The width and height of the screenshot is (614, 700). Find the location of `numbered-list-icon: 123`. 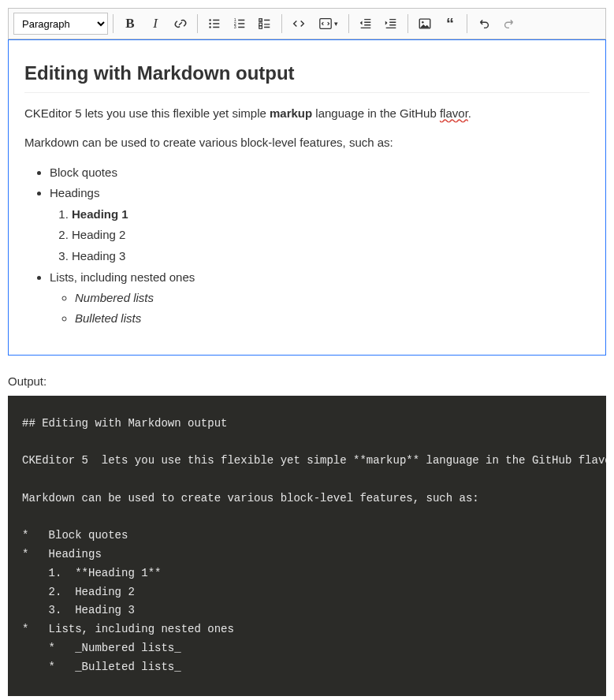

numbered-list-icon: 123 is located at coordinates (240, 24).